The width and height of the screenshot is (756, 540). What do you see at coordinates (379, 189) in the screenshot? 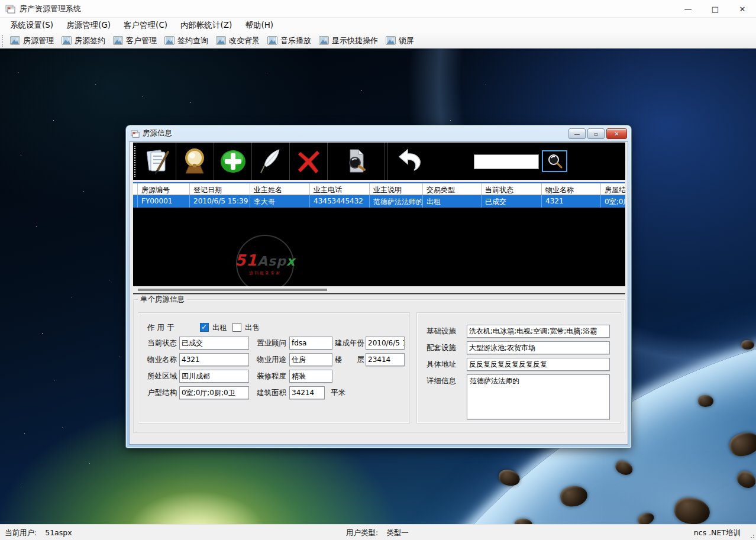
I see `grid-header: 房源编号 登记日期 业主姓名 业主电话 业主说明 交易类型 当前状态 物业名称 …` at bounding box center [379, 189].